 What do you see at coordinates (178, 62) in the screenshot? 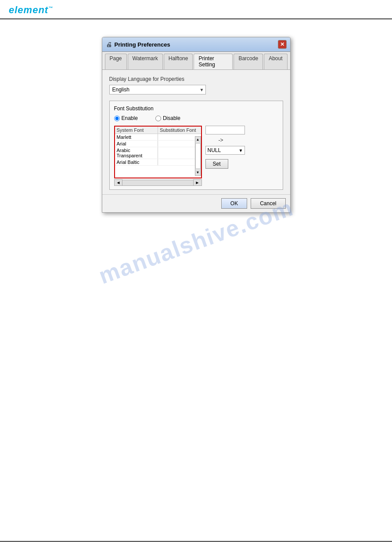
I see `tab-halftone: Halftone` at bounding box center [178, 62].